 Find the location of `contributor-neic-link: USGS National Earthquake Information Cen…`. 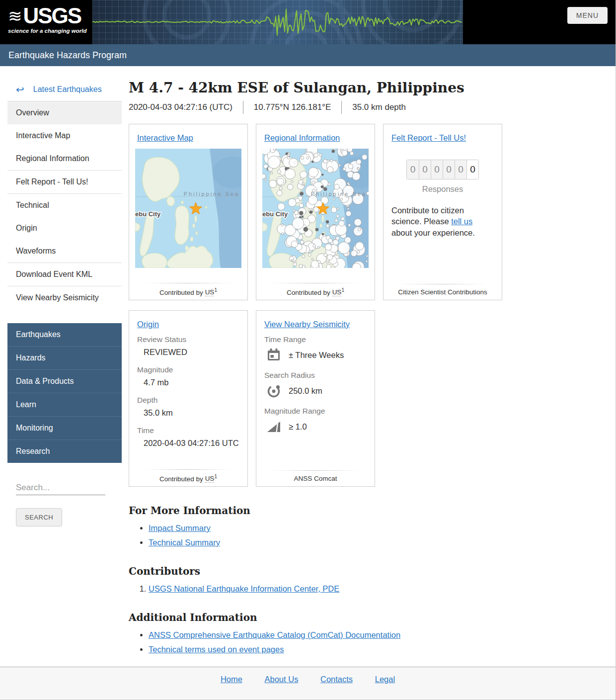

contributor-neic-link: USGS National Earthquake Information Cen… is located at coordinates (244, 589).